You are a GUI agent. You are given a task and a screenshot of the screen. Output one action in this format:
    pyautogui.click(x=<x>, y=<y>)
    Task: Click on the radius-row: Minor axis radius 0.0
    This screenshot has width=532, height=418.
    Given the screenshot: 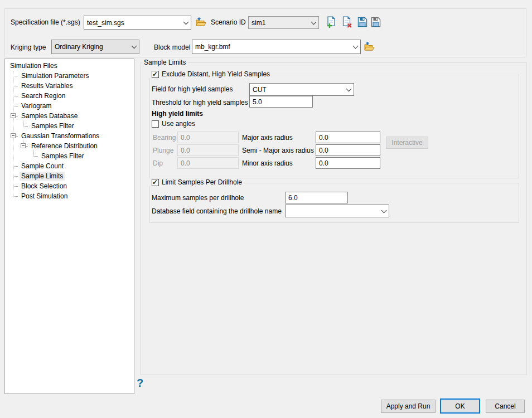 What is the action you would take?
    pyautogui.click(x=312, y=164)
    